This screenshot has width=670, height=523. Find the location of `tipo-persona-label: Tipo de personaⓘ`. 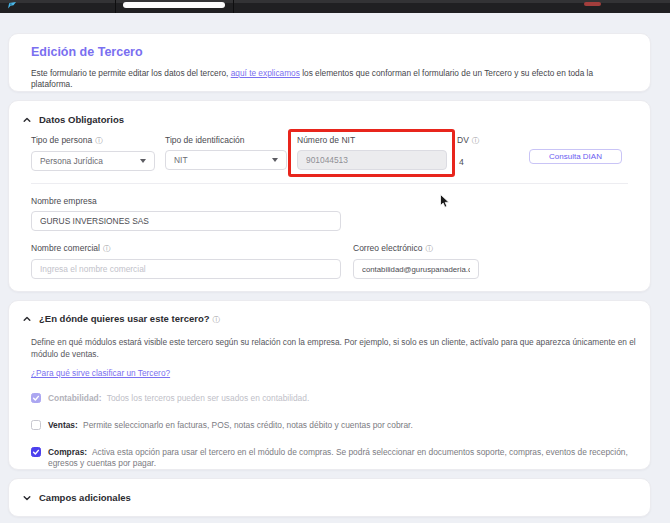

tipo-persona-label: Tipo de personaⓘ is located at coordinates (93, 140).